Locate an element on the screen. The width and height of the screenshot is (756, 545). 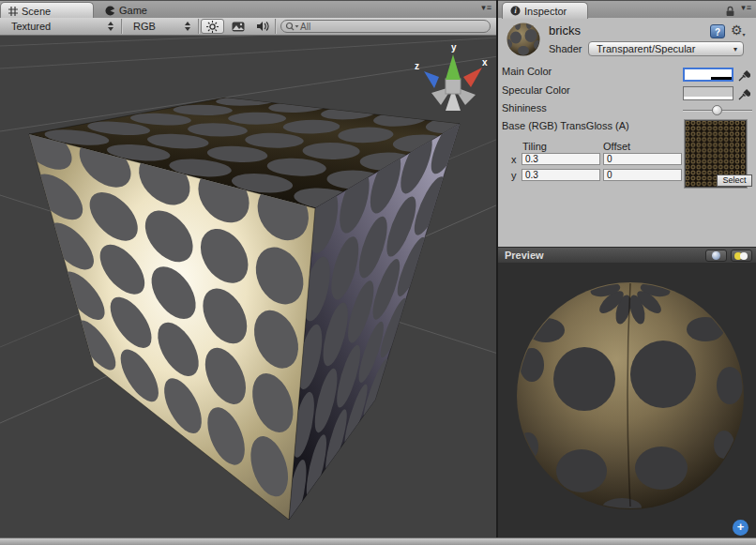
scene-lighting-toggle is located at coordinates (212, 26).